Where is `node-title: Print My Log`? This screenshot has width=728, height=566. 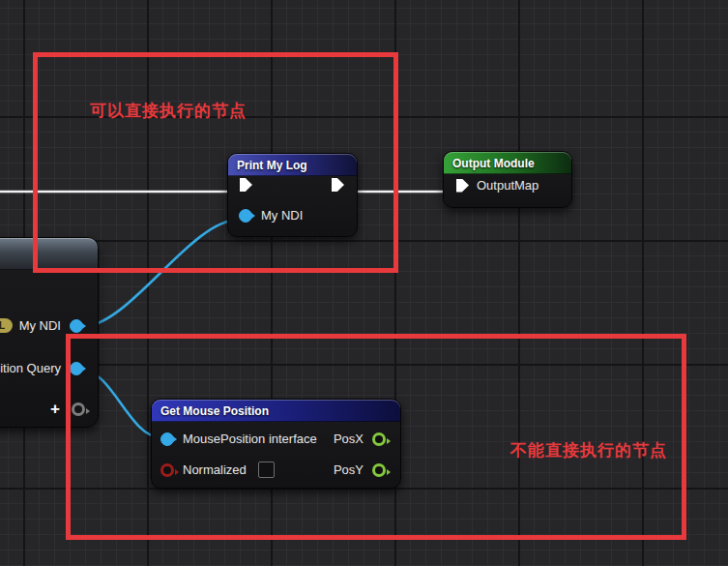
node-title: Print My Log is located at coordinates (268, 165).